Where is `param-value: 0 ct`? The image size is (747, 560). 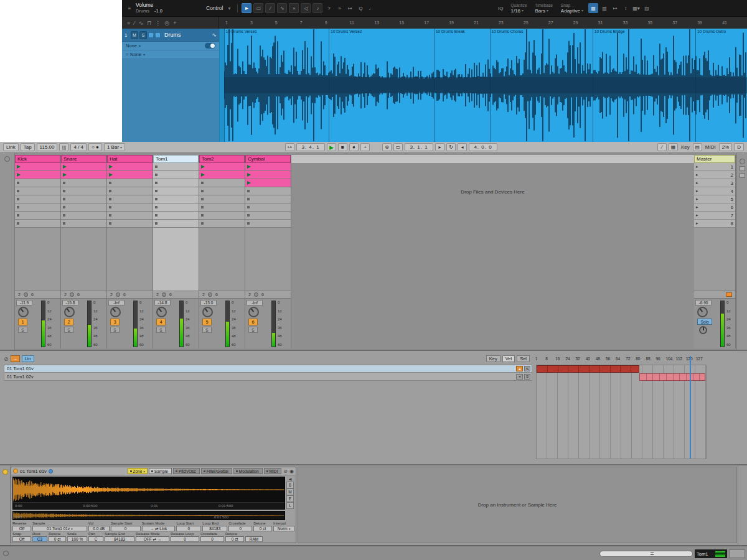 param-value: 0 ct is located at coordinates (235, 539).